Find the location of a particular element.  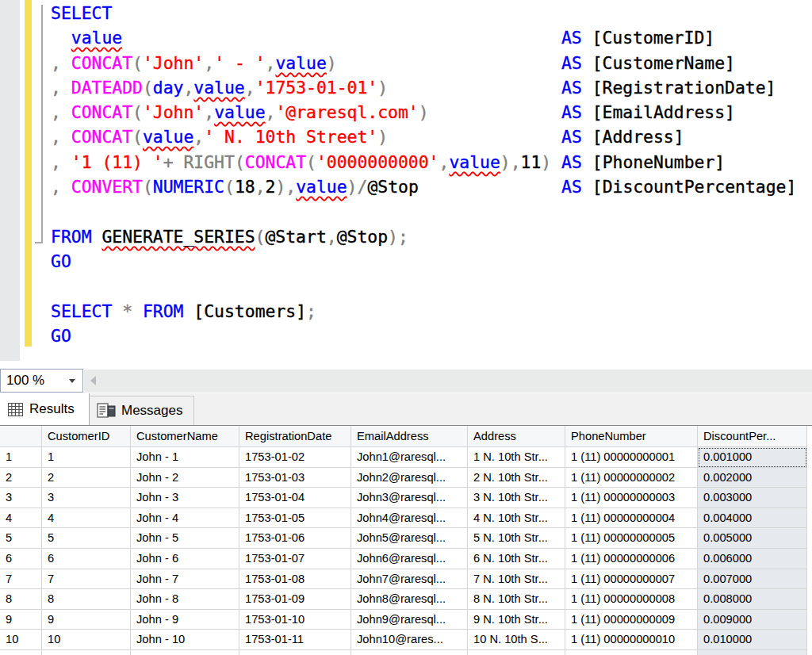

scroll-left-icon is located at coordinates (94, 381).